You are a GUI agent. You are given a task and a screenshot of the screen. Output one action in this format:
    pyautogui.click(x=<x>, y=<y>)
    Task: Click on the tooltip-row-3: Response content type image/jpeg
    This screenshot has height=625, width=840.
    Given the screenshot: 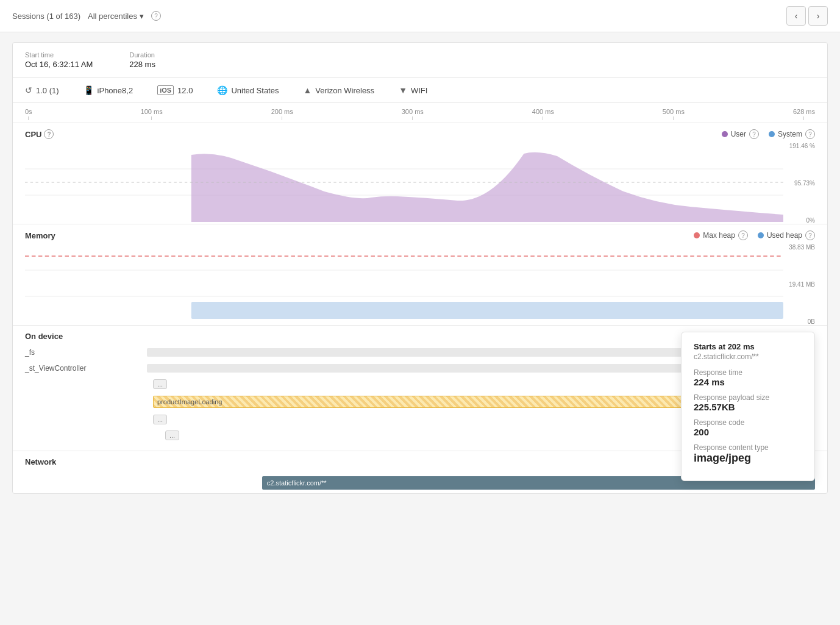 What is the action you would take?
    pyautogui.click(x=748, y=454)
    